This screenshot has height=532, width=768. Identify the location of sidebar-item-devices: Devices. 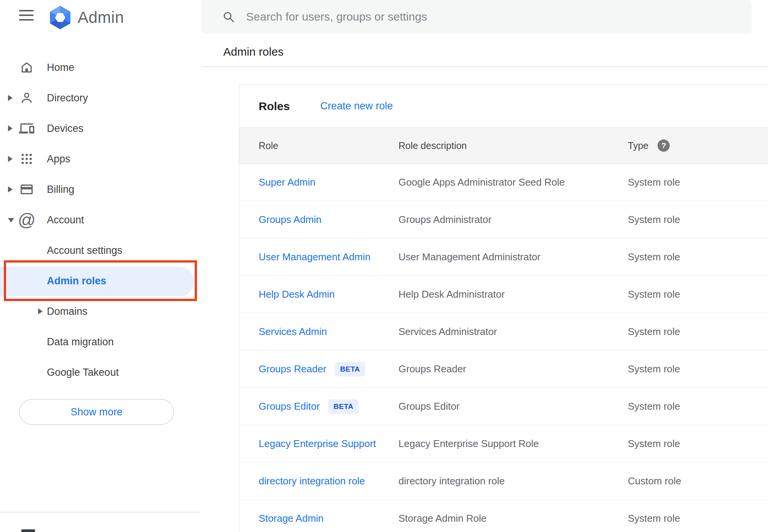
(101, 128).